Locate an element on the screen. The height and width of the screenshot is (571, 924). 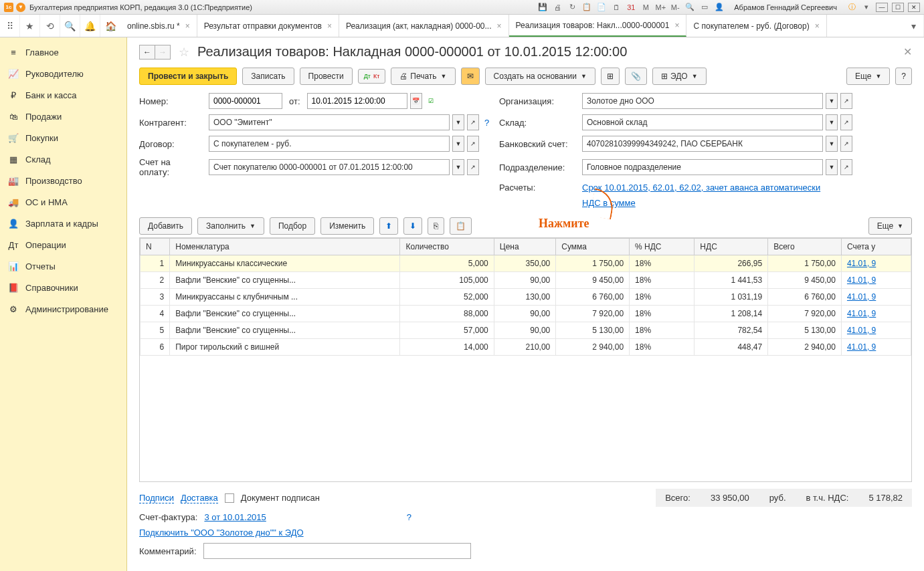
apps-icon: ⠿ is located at coordinates (10, 25).